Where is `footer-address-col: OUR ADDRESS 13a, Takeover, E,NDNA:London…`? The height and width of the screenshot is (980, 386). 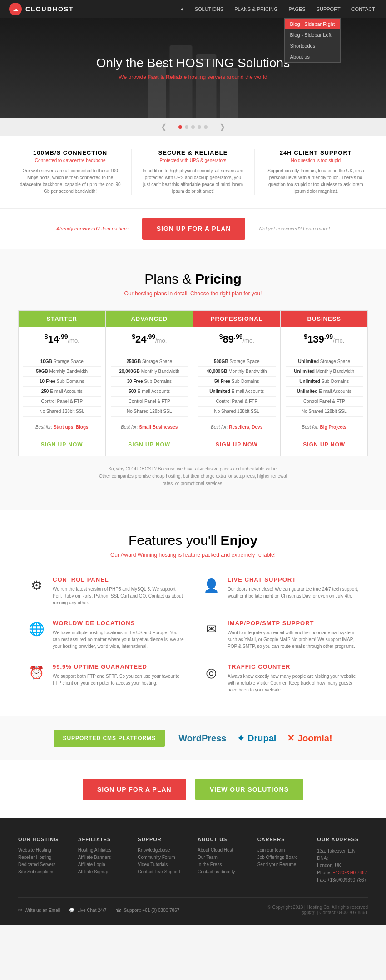
footer-address-col: OUR ADDRESS 13a, Takeover, E,NDNA:London… is located at coordinates (342, 860).